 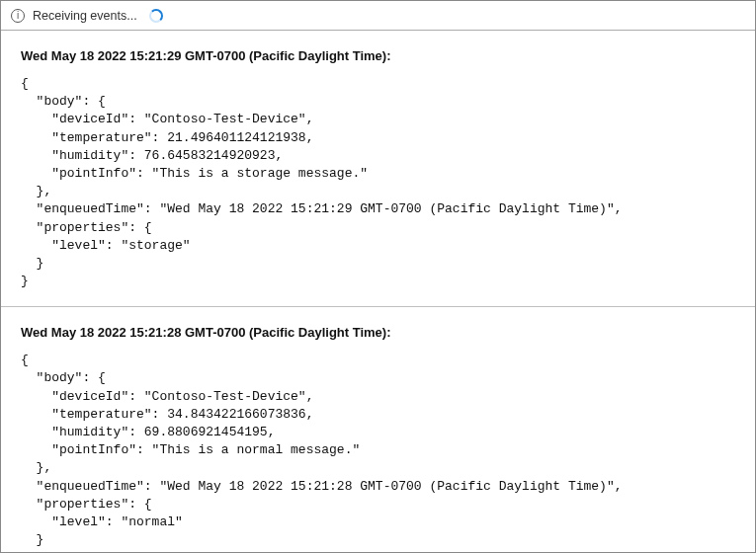 What do you see at coordinates (18, 16) in the screenshot?
I see `info-icon: i` at bounding box center [18, 16].